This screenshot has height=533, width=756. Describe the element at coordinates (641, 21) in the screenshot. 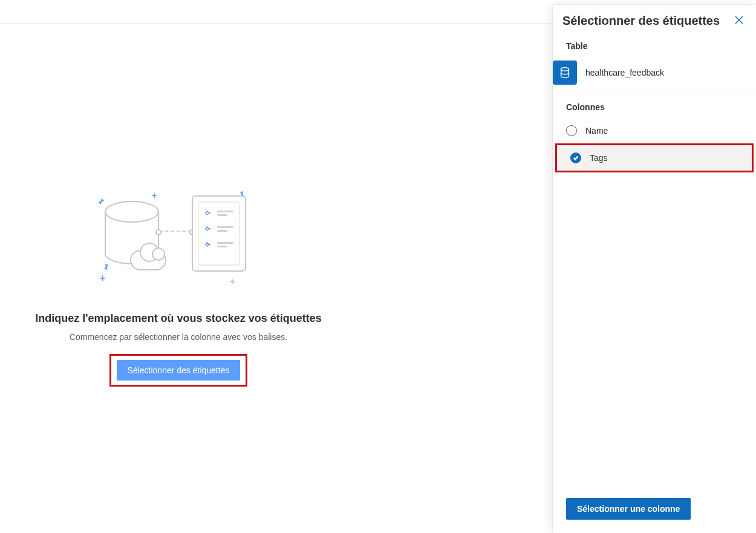

I see `panel-title: Sélectionner des étiquettes` at that location.